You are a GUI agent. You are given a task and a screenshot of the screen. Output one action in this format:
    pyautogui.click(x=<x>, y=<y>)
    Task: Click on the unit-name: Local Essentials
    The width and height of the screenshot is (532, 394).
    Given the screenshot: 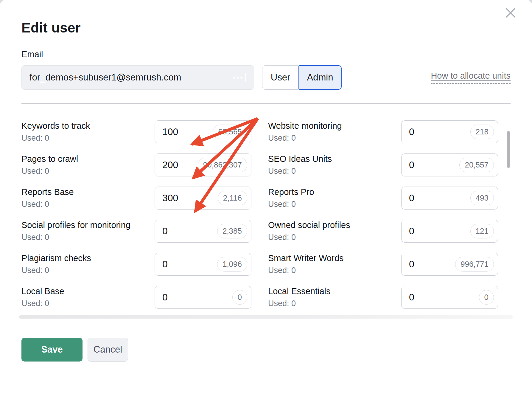 What is the action you would take?
    pyautogui.click(x=299, y=291)
    